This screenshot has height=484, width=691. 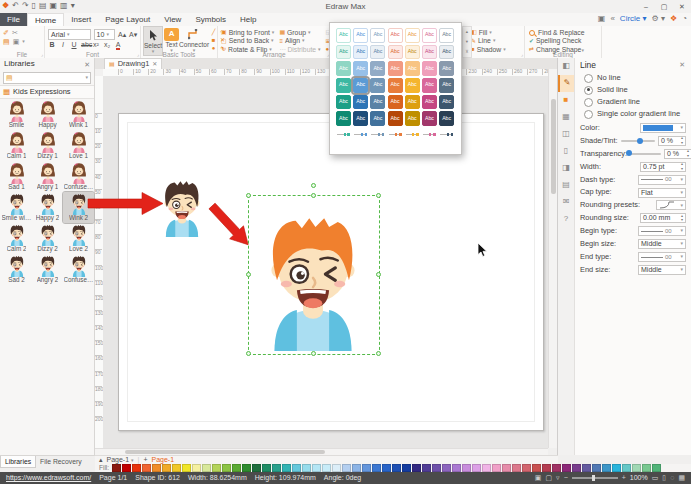 I want to click on panel-help-icon: ?, so click(x=566, y=220).